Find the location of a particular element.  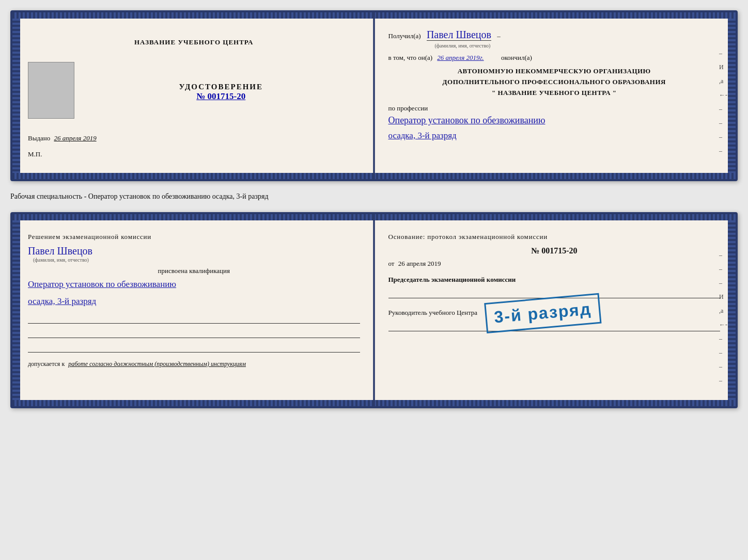

recipient-name: Павел Швецов is located at coordinates (459, 35).